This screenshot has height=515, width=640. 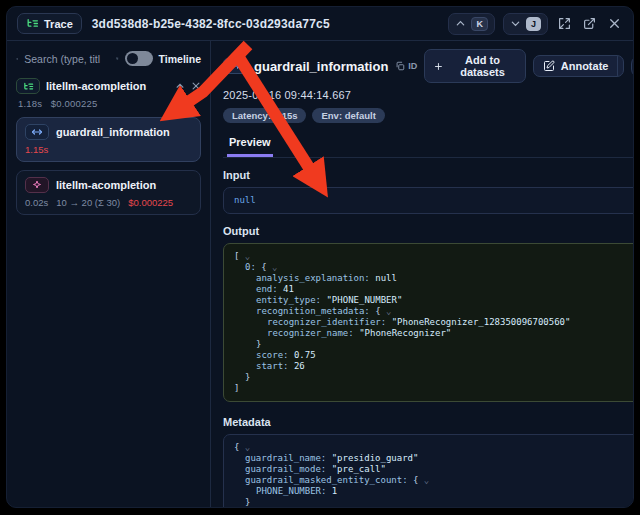 I want to click on navigate-up-button: K, so click(x=472, y=24).